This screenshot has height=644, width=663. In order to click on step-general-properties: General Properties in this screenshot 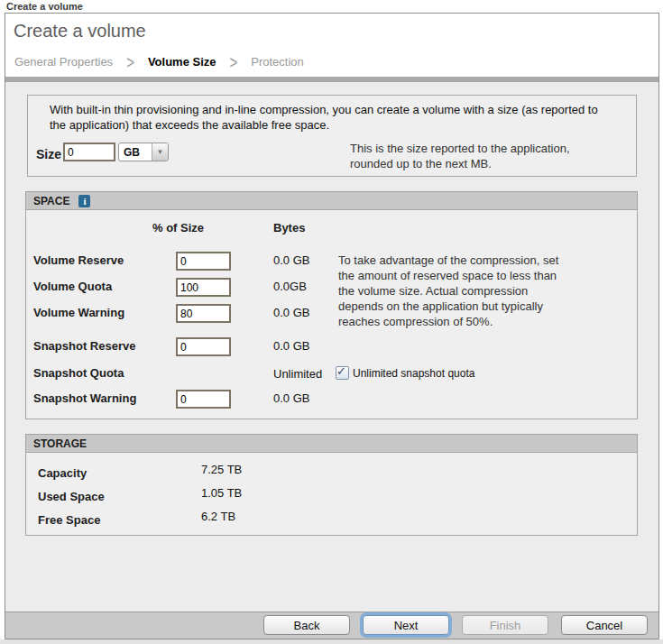, I will do `click(63, 61)`.